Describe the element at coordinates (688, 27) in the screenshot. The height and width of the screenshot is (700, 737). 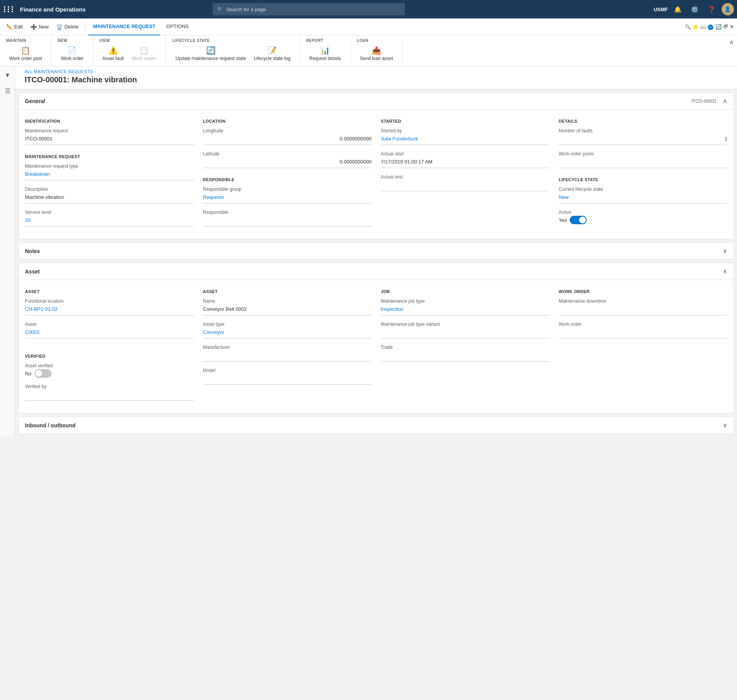
I see `search-in-page-icon: 🔍` at that location.